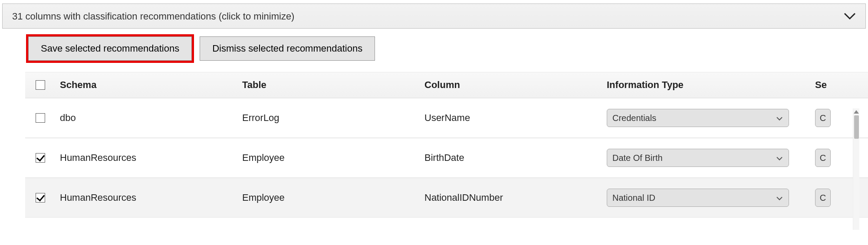 Image resolution: width=868 pixels, height=245 pixels. Describe the element at coordinates (333, 118) in the screenshot. I see `cell-table: ErrorLog` at that location.